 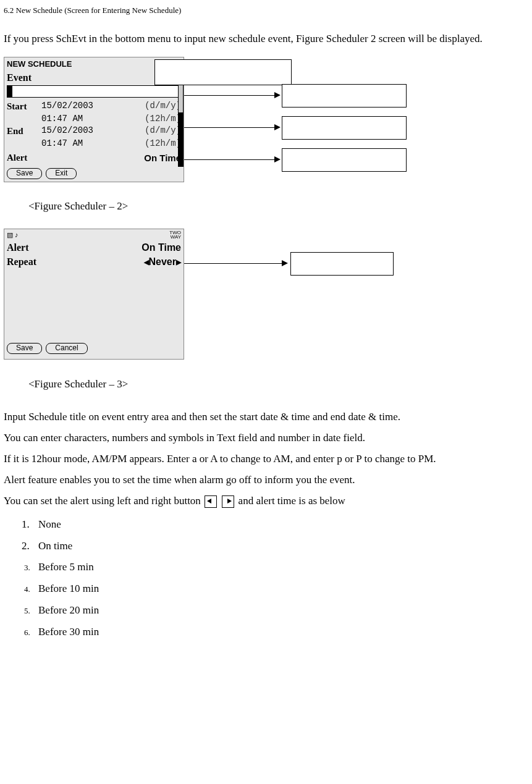 What do you see at coordinates (282, 525) in the screenshot?
I see `list-item: None` at bounding box center [282, 525].